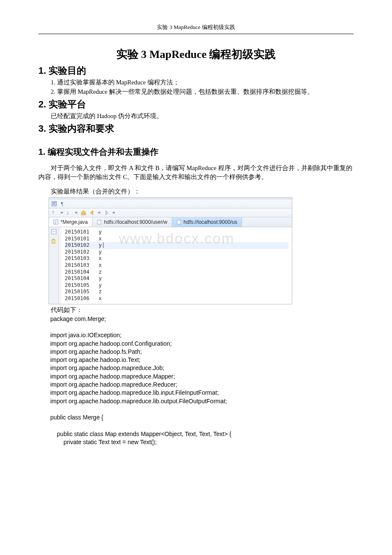 The height and width of the screenshot is (555, 392). Describe the element at coordinates (170, 251) in the screenshot. I see `editor-screenshot: ¶ J*Merge.javahdfs://localhos` at that location.